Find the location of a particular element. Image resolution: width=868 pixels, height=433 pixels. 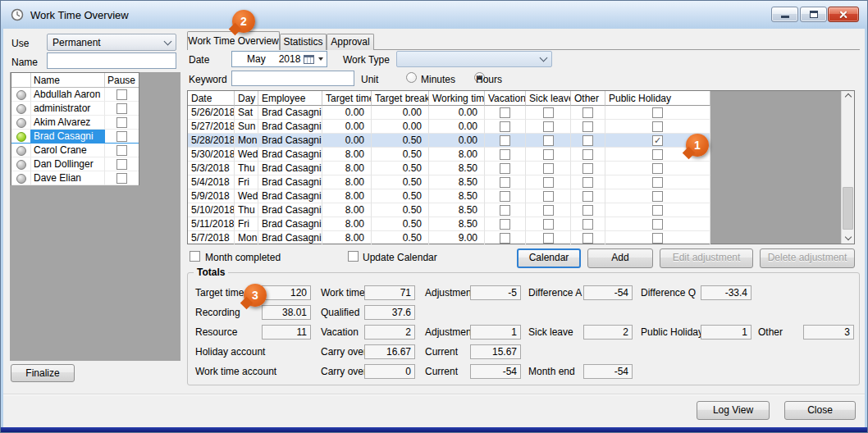

employee-name-cell: Akim Alvarez is located at coordinates (68, 123).